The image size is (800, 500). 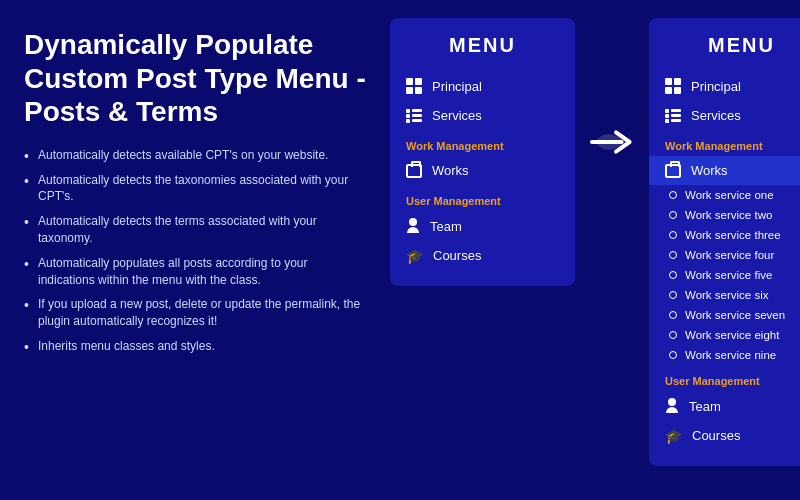 I want to click on cap-icon-left: 🎓, so click(x=414, y=256).